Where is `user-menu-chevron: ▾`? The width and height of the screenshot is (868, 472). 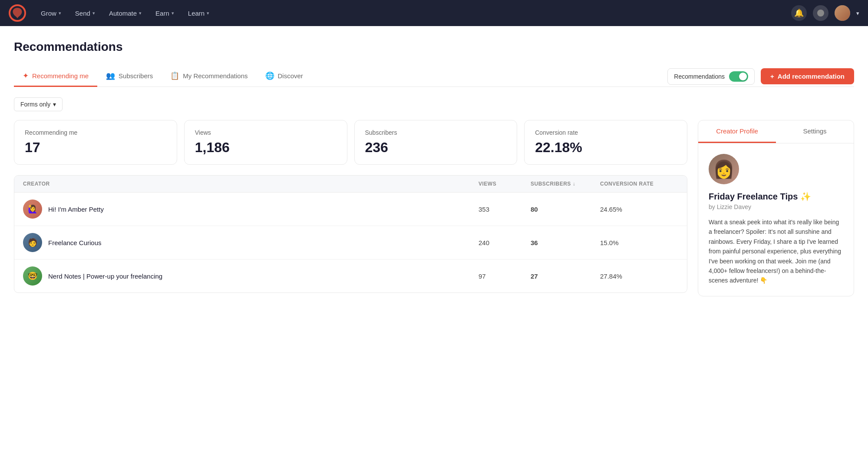 user-menu-chevron: ▾ is located at coordinates (858, 13).